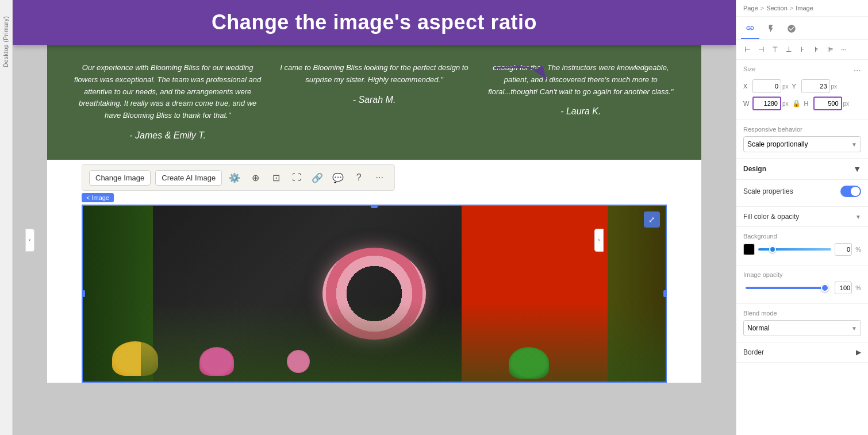 The width and height of the screenshot is (868, 435). What do you see at coordinates (749, 249) in the screenshot?
I see `background-color-swatch` at bounding box center [749, 249].